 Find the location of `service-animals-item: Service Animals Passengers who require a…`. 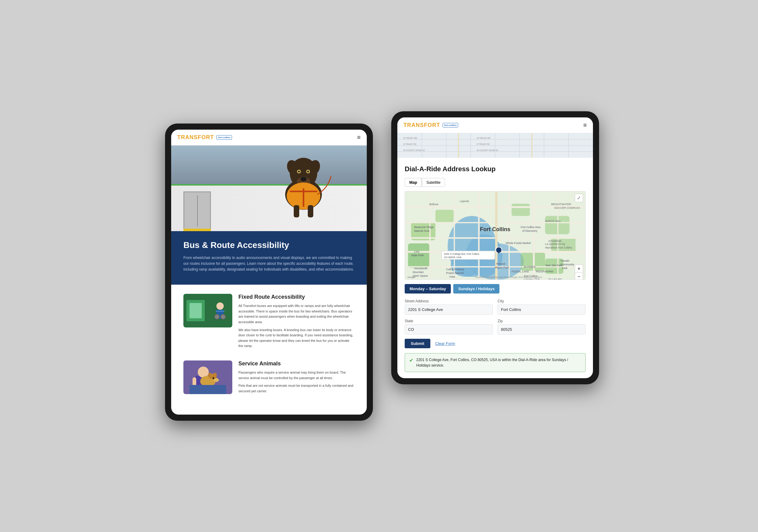

service-animals-item: Service Animals Passengers who require a… is located at coordinates (269, 378).